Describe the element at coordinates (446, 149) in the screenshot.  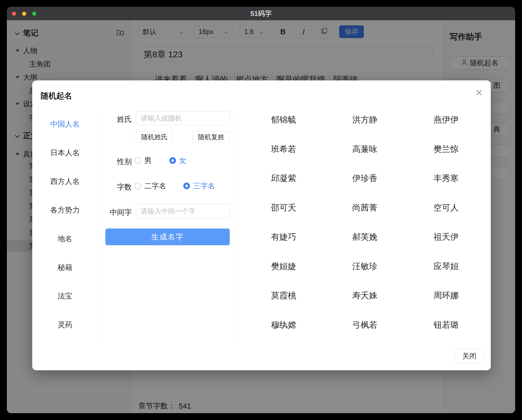
I see `generated-name: 樊兰惊` at that location.